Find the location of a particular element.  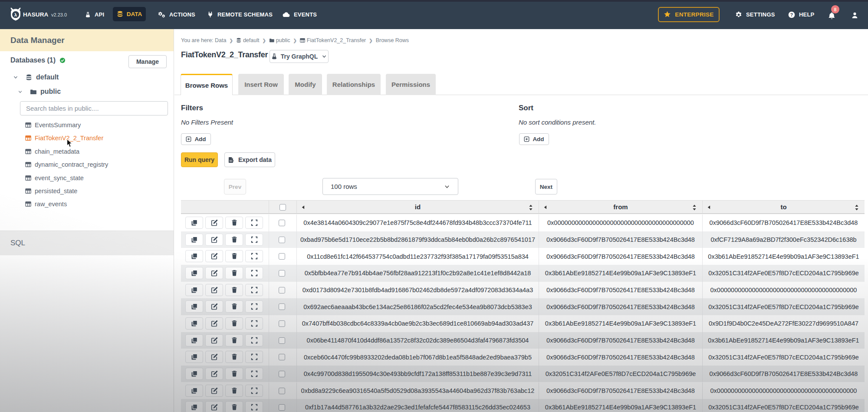

svg-text: λ is located at coordinates (16, 15).